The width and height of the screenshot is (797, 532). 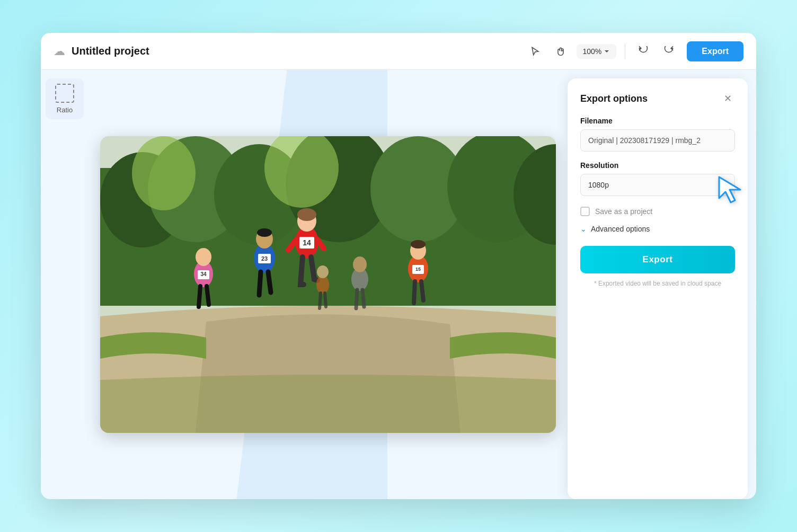 What do you see at coordinates (624, 211) in the screenshot?
I see `save-project-label: Save as a project` at bounding box center [624, 211].